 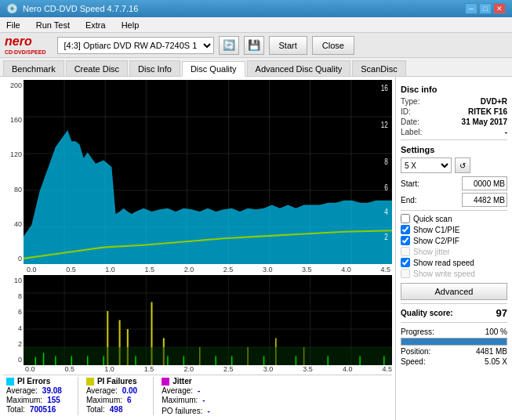 What do you see at coordinates (130, 25) in the screenshot?
I see `menu-help: Help` at bounding box center [130, 25].